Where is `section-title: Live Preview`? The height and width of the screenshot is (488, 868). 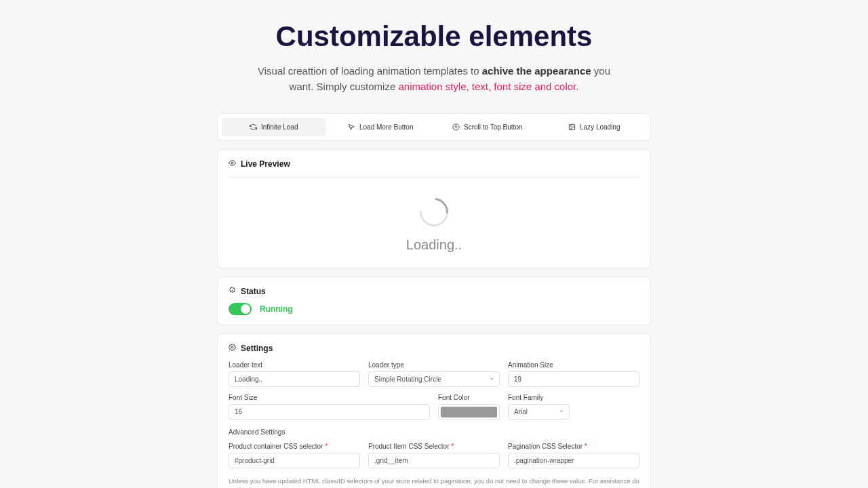 section-title: Live Preview is located at coordinates (266, 164).